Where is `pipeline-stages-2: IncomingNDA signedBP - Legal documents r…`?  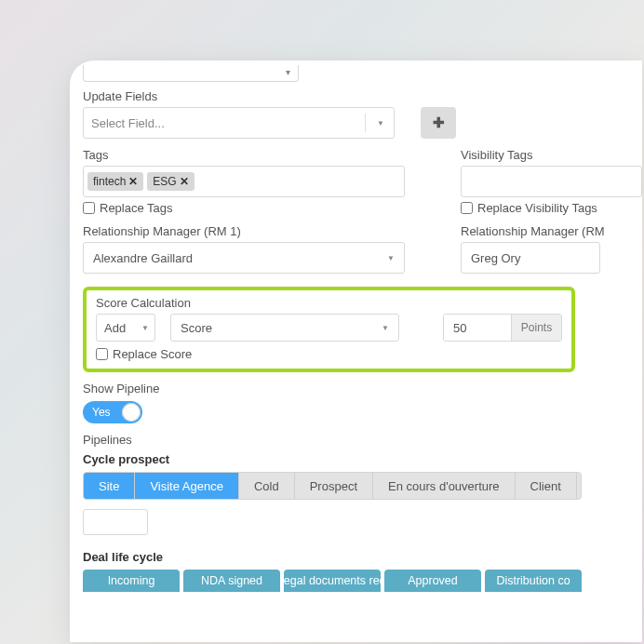 pipeline-stages-2: IncomingNDA signedBP - Legal documents r… is located at coordinates (332, 581).